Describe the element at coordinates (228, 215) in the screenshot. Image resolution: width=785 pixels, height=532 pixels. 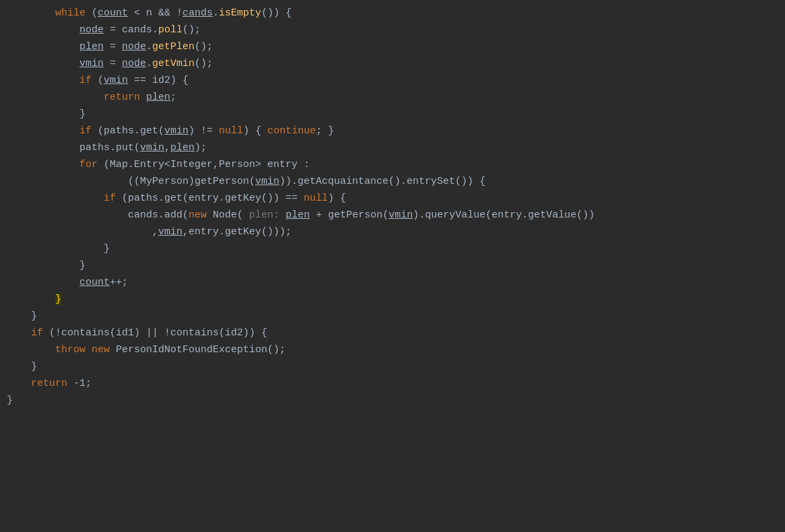
I see `token-white: Node(` at that location.